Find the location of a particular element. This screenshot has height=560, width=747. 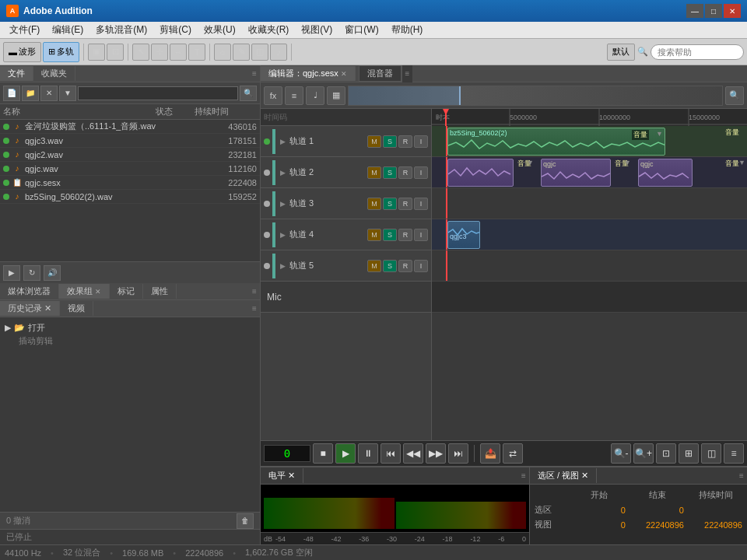

trans-zoom-in-btn: 🔍 is located at coordinates (735, 96).